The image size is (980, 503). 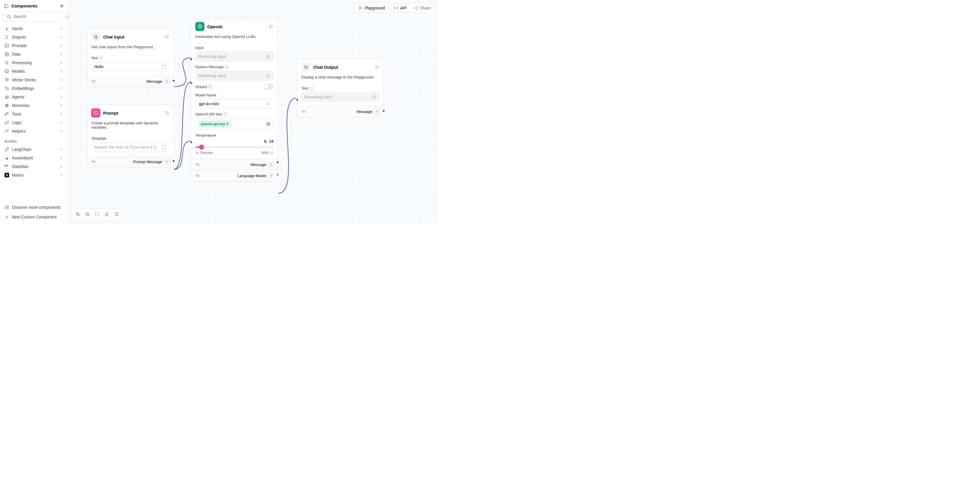 I want to click on output-type-icon, so click(x=271, y=164).